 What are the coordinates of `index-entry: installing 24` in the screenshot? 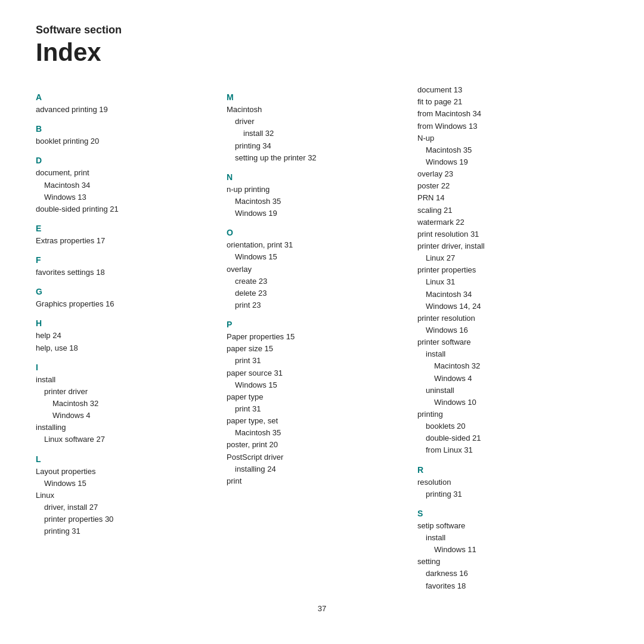 It's located at (316, 469).